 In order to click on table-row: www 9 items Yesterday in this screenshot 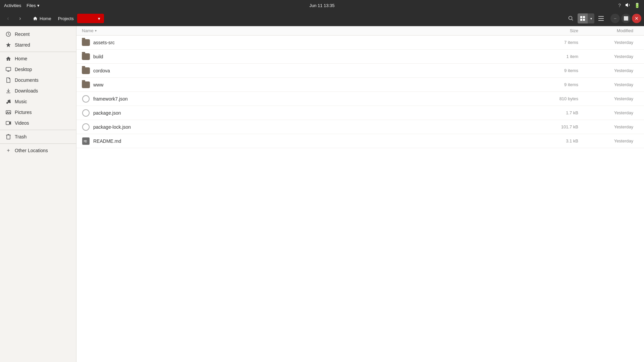, I will do `click(360, 85)`.